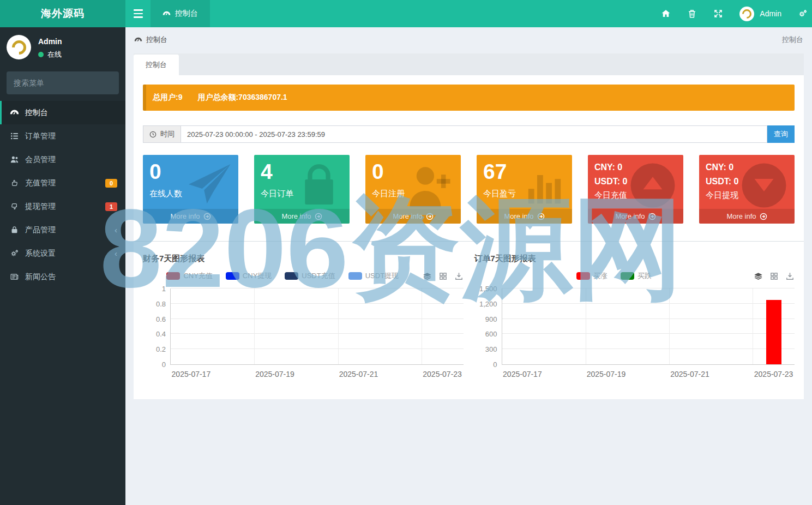  I want to click on date-range-input, so click(474, 134).